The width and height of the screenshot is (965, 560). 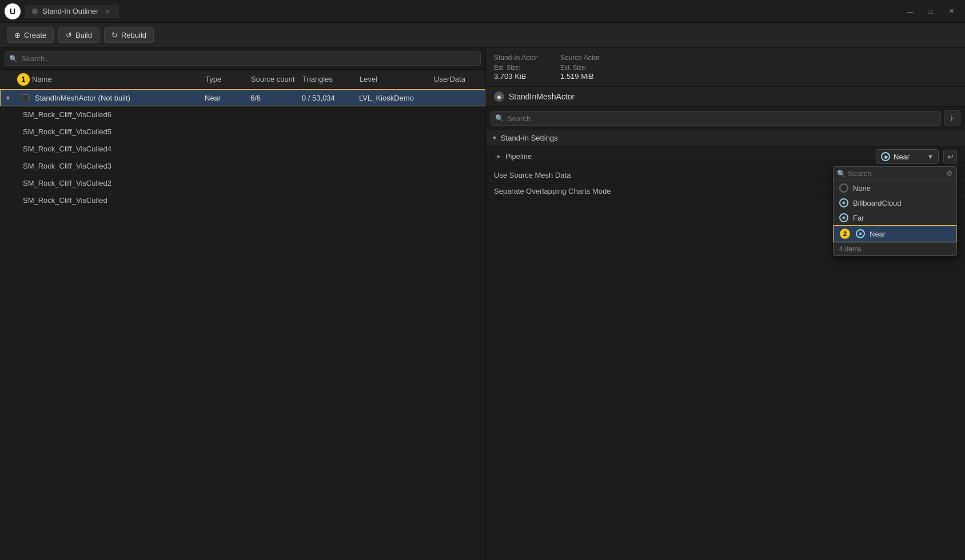 What do you see at coordinates (516, 67) in the screenshot?
I see `standin-actor-info: Stand-In Actor Est. Size: 3.703 KiB` at bounding box center [516, 67].